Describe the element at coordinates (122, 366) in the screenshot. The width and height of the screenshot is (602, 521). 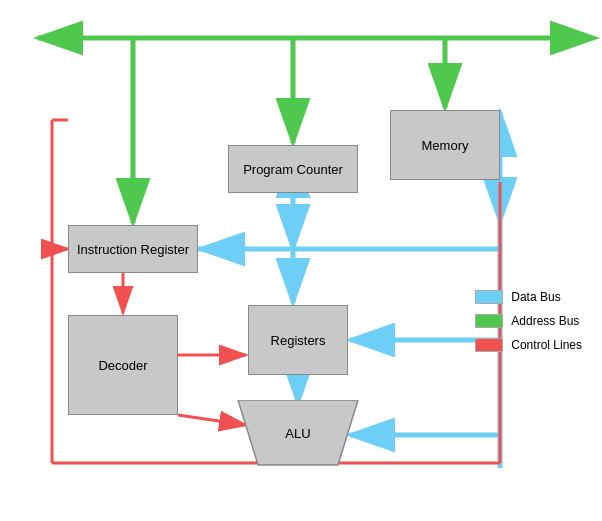
I see `decoder-label: Decoder` at that location.